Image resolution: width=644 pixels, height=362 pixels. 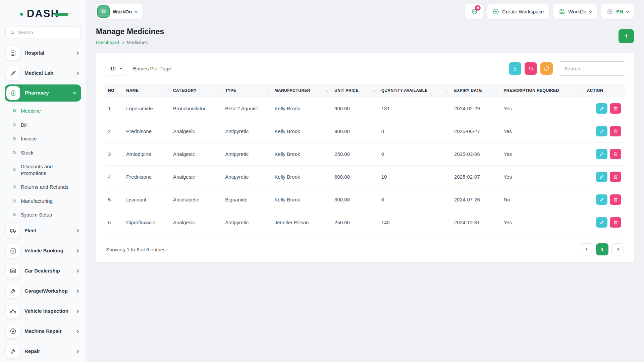 What do you see at coordinates (515, 68) in the screenshot?
I see `export-download-button` at bounding box center [515, 68].